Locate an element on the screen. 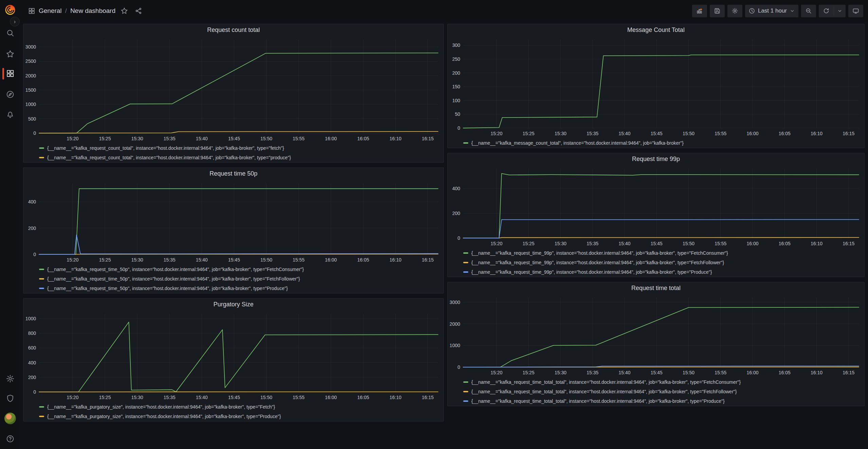  legend-series-label: {__name__="kafka_purgatory_size", instan… is located at coordinates (161, 407).